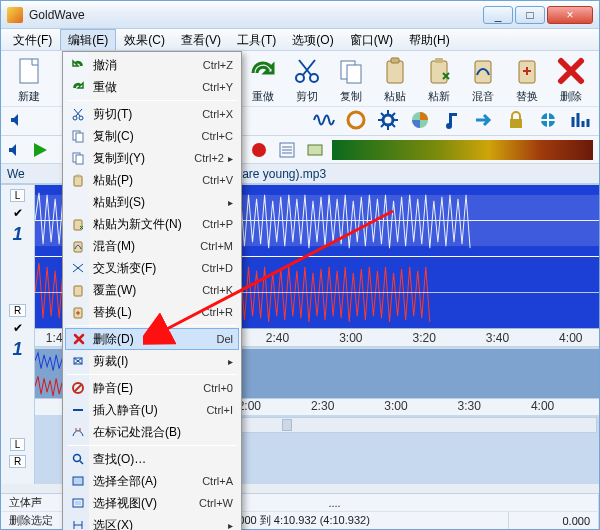 This screenshot has height=530, width=600. I want to click on menu-view: 查看(V), so click(201, 40).